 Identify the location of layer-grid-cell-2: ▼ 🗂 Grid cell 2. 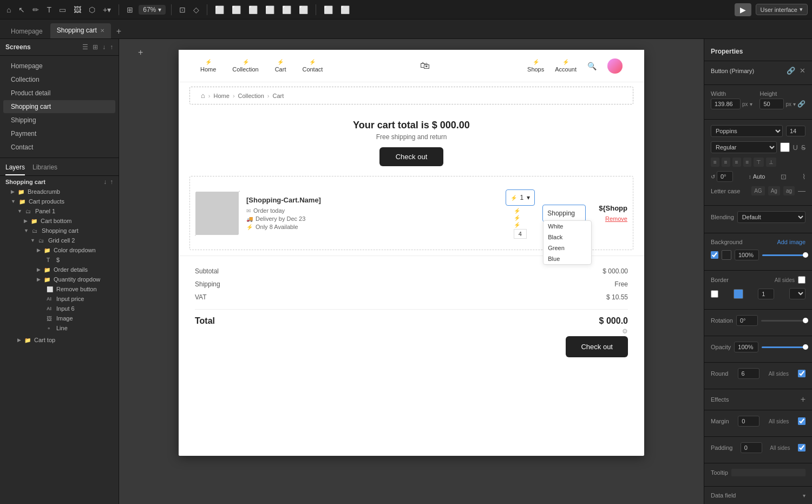
(60, 240).